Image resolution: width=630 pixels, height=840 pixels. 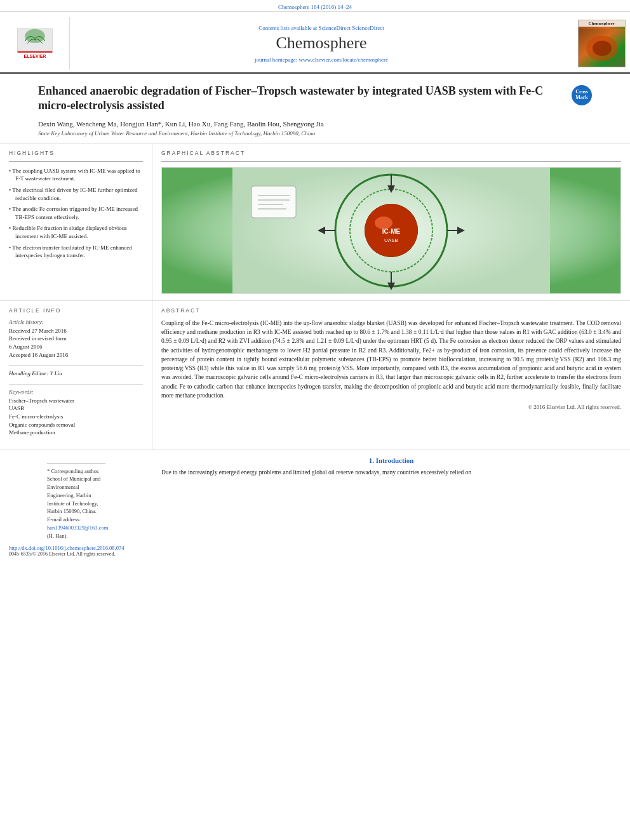 I want to click on keyword-3: Fe-C micro-electrolysis, so click(x=76, y=417).